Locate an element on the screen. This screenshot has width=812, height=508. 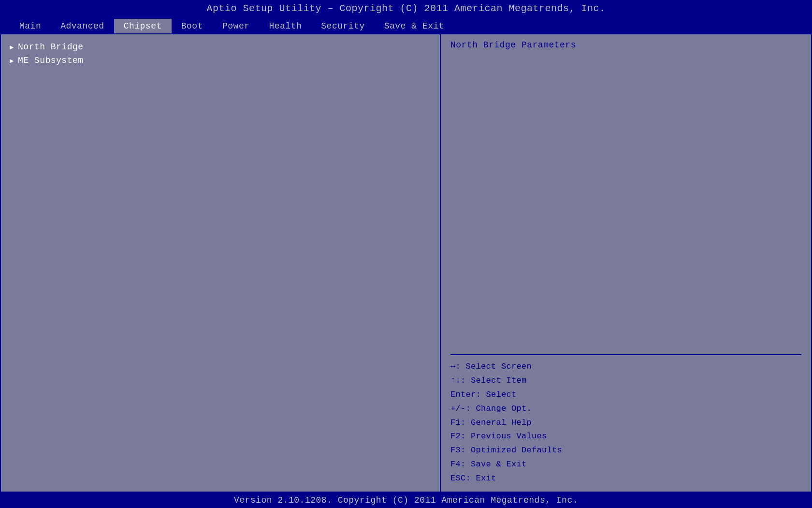
menu-item-north-bridge: ▶North Bridge is located at coordinates (220, 47).